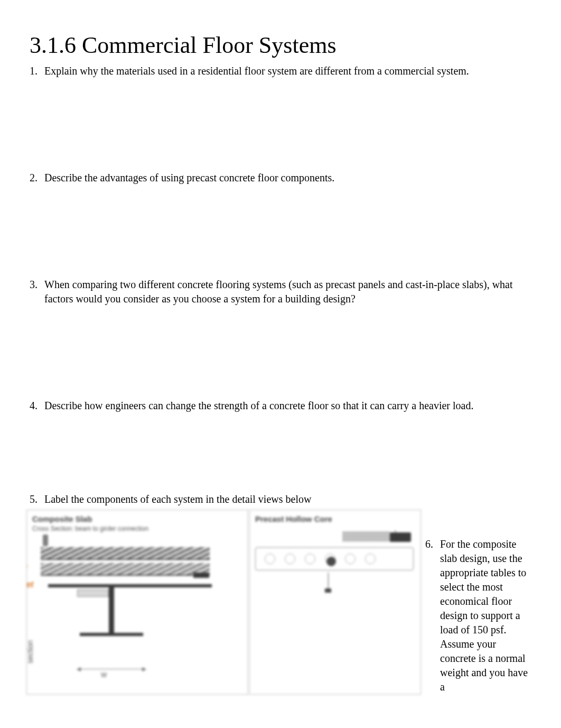  Describe the element at coordinates (320, 559) in the screenshot. I see `core-holes` at that location.